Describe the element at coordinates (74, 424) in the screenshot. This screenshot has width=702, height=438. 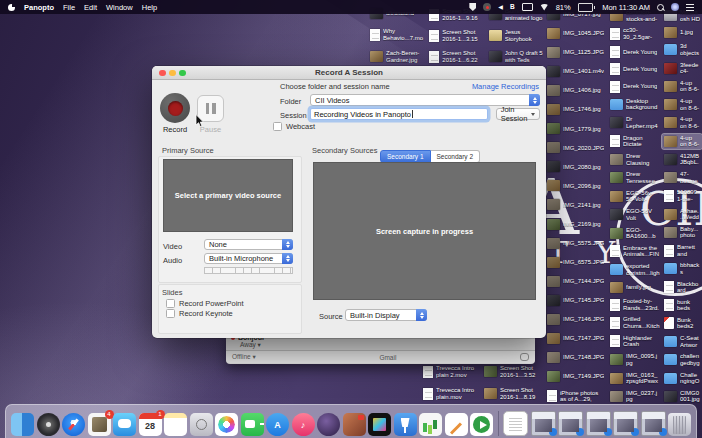
I see `dock-safari-icon` at that location.